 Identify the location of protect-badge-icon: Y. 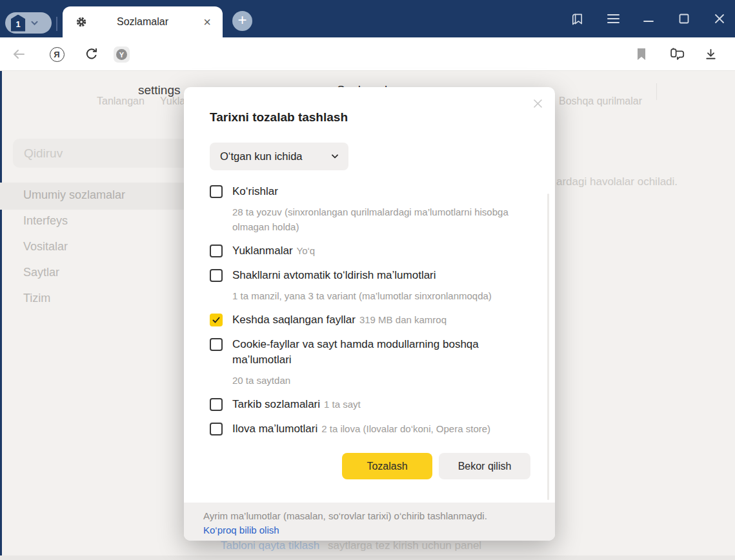
(121, 54).